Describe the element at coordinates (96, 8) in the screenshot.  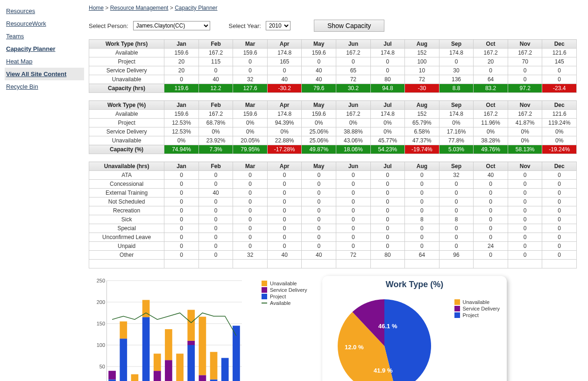
I see `breadcrumb-home: Home` at that location.